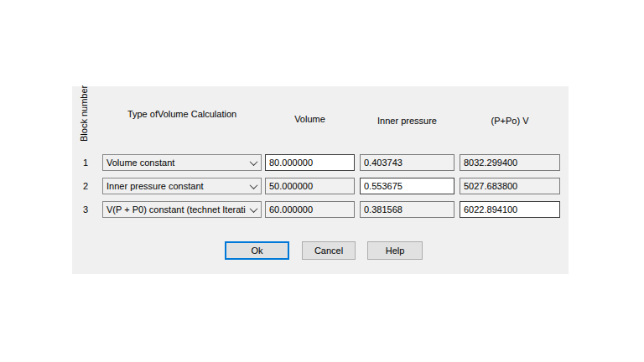 The width and height of the screenshot is (644, 362). What do you see at coordinates (86, 186) in the screenshot?
I see `row-number-label: 2` at bounding box center [86, 186].